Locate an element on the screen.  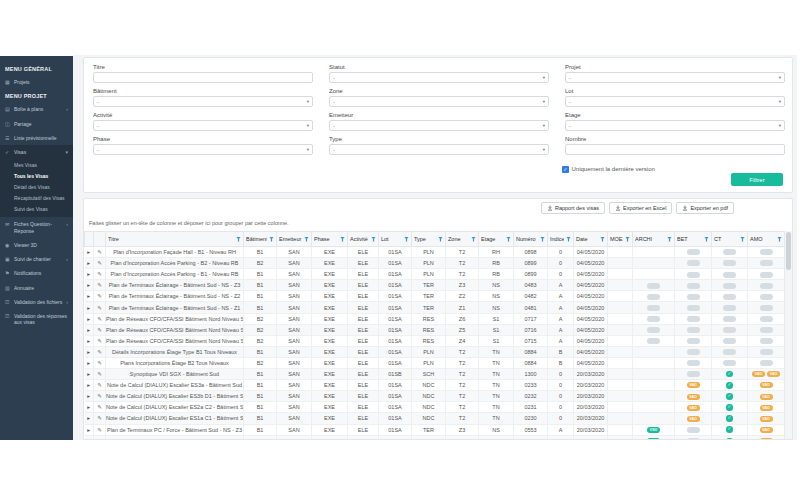
sidebar-item-notifications: ⚑Notifications is located at coordinates (36, 273).